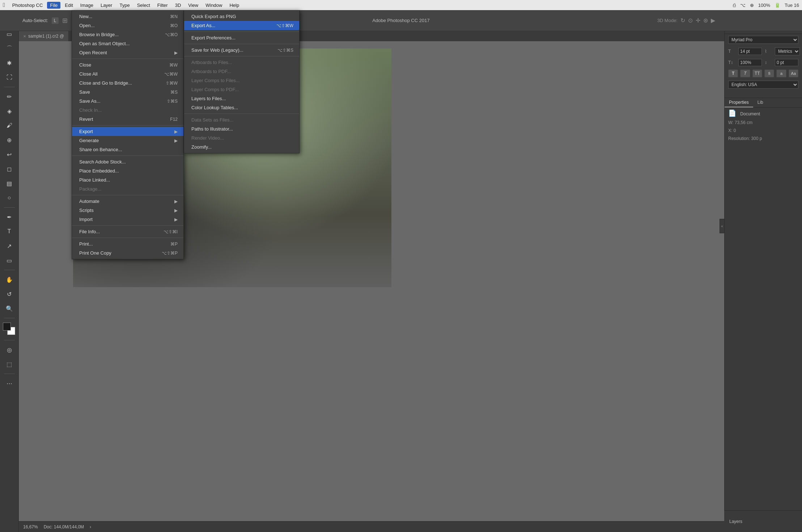  Describe the element at coordinates (242, 138) in the screenshot. I see `export-render-video: Render Video...` at that location.